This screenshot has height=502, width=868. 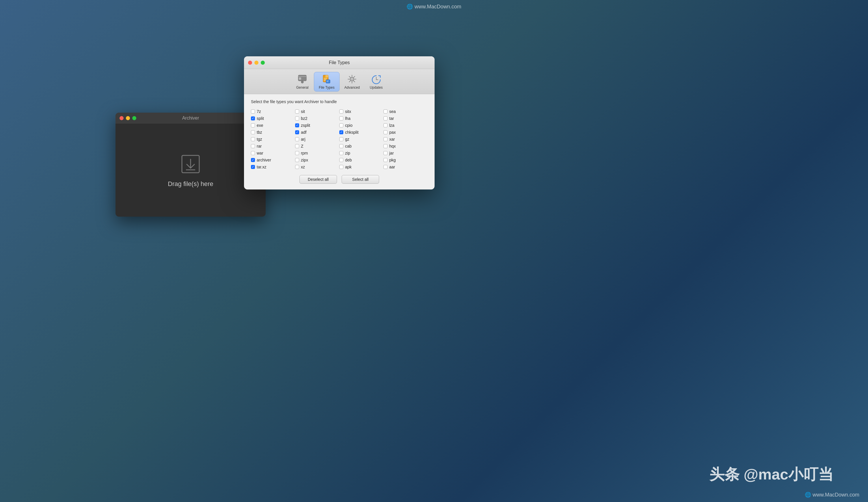 What do you see at coordinates (406, 132) in the screenshot?
I see `filetype-item: pax` at bounding box center [406, 132].